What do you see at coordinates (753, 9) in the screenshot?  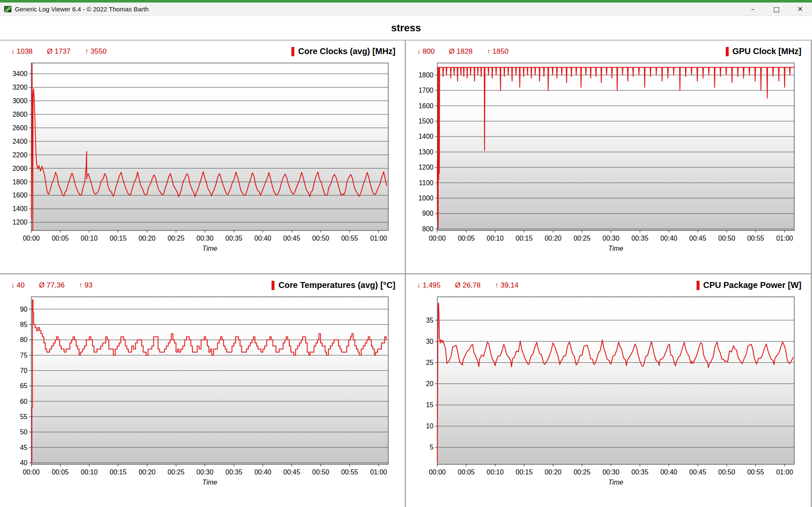 I see `minimize-button: –` at bounding box center [753, 9].